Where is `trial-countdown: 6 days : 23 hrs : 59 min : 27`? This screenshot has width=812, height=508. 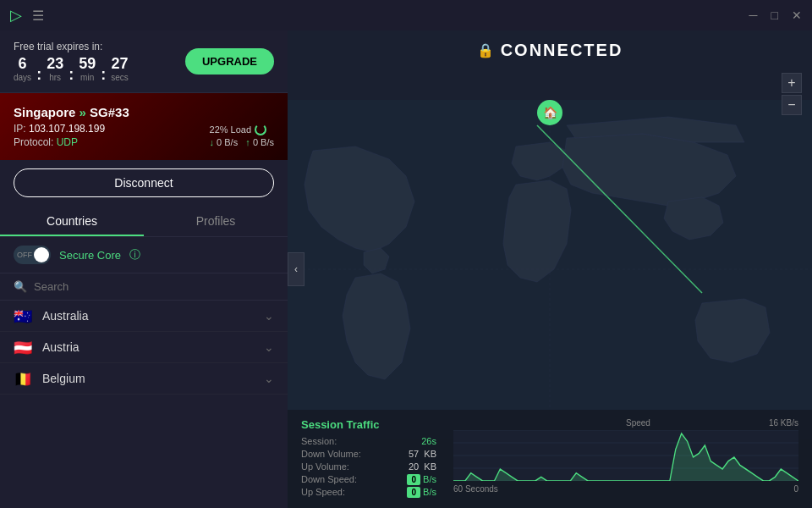
trial-countdown: 6 days : 23 hrs : 59 min : 27 is located at coordinates (71, 69).